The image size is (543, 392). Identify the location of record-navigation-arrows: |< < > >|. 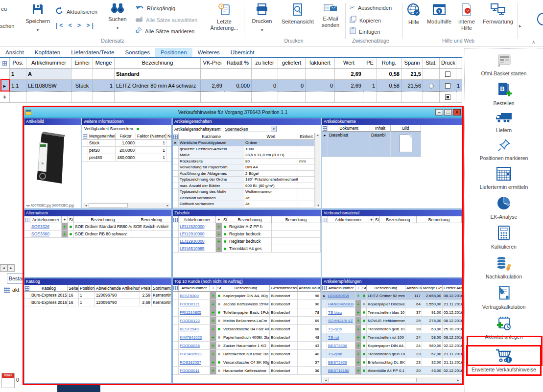
(75, 25).